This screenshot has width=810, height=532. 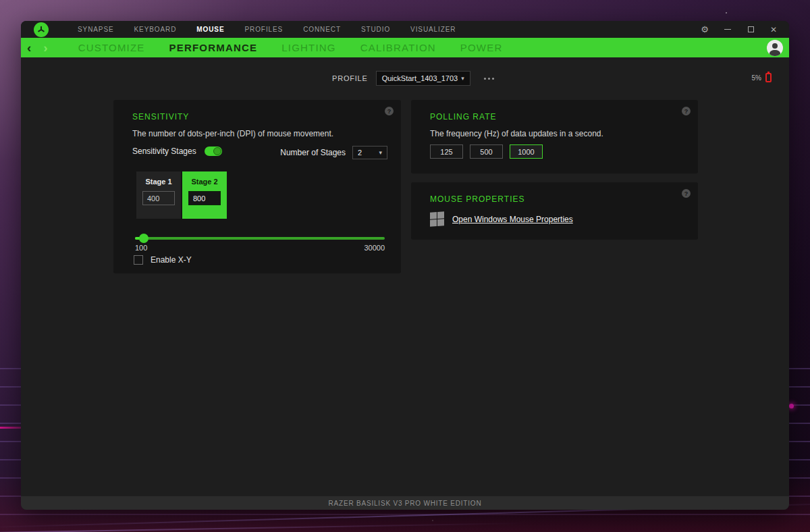 What do you see at coordinates (165, 151) in the screenshot?
I see `sensitivity-stages-label: Sensitivity Stages` at bounding box center [165, 151].